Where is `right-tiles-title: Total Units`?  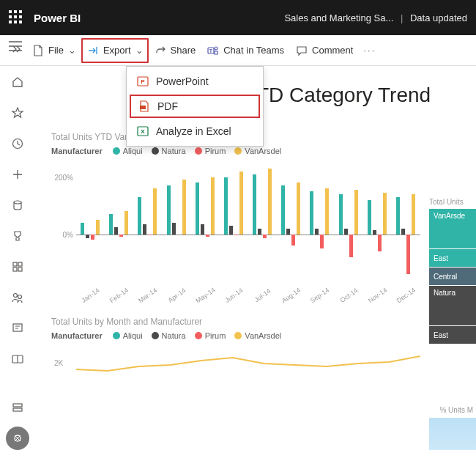
right-tiles-title: Total Units is located at coordinates (453, 202).